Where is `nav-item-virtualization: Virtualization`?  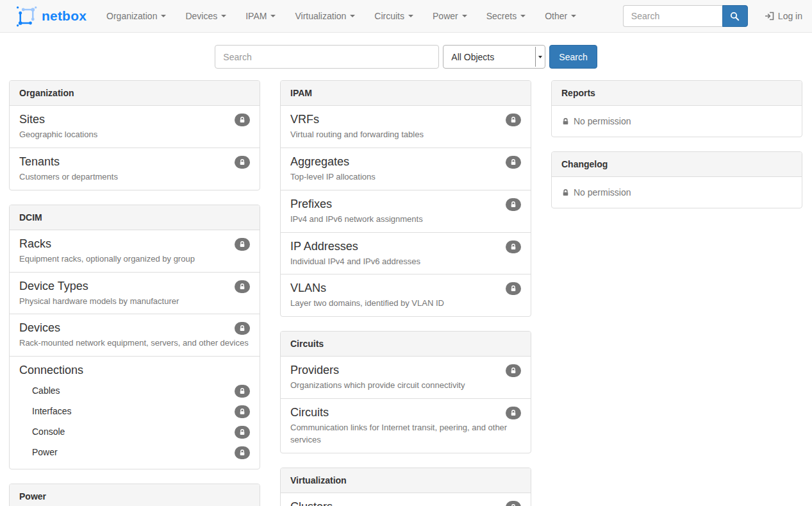 nav-item-virtualization: Virtualization is located at coordinates (325, 16).